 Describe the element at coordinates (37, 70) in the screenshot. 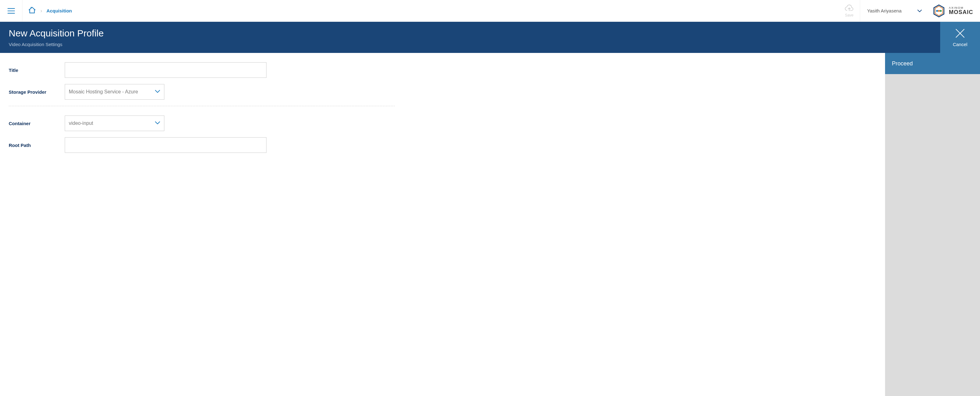

I see `label-title: Title` at that location.